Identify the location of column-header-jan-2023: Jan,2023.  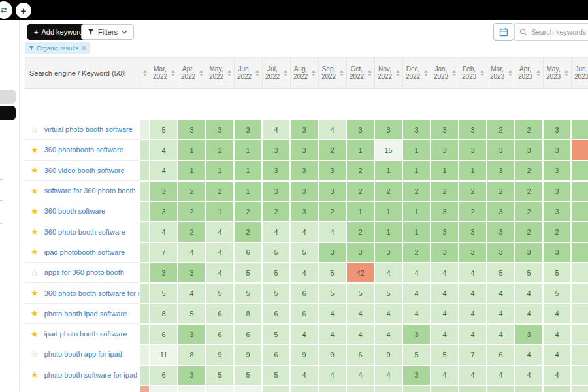
(444, 73).